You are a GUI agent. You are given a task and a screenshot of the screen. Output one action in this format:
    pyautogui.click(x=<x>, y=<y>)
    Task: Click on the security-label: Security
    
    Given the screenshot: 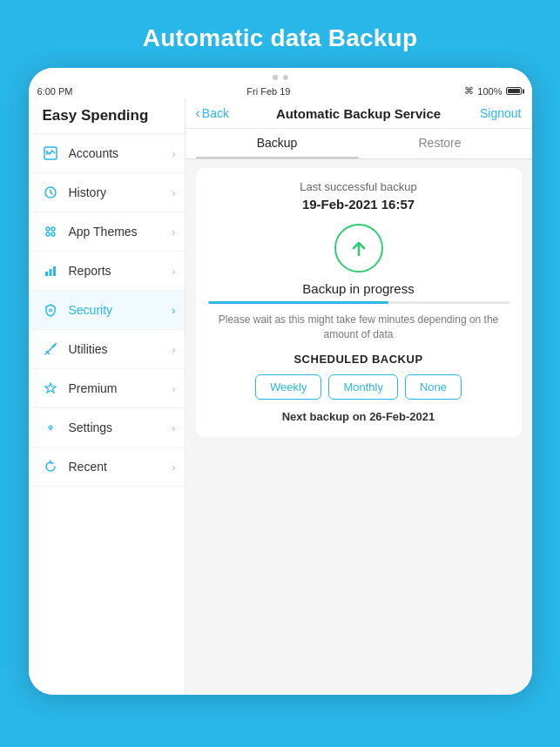 What is the action you would take?
    pyautogui.click(x=120, y=310)
    